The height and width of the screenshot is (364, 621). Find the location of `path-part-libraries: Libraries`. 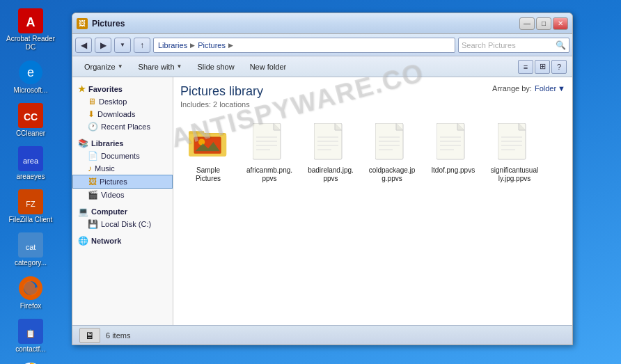

path-part-libraries: Libraries is located at coordinates (173, 45).